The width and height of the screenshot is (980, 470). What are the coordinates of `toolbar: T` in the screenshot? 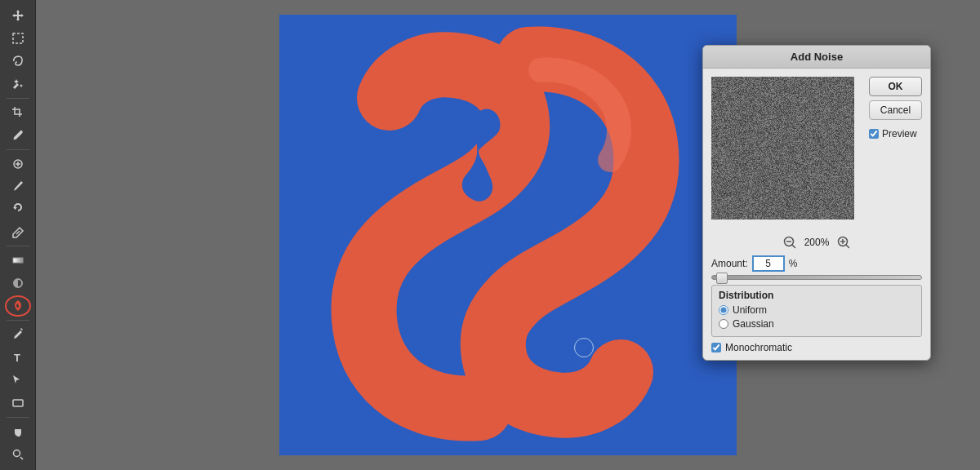 It's located at (18, 235).